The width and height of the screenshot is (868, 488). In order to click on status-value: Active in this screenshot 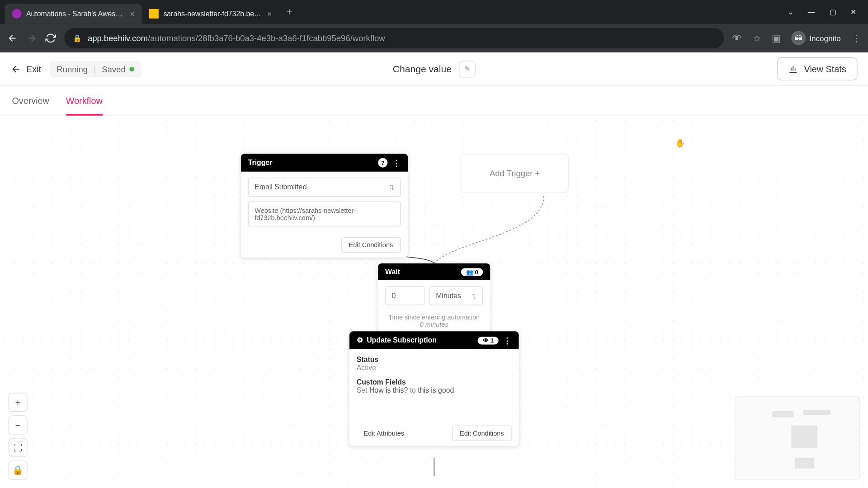, I will do `click(434, 368)`.